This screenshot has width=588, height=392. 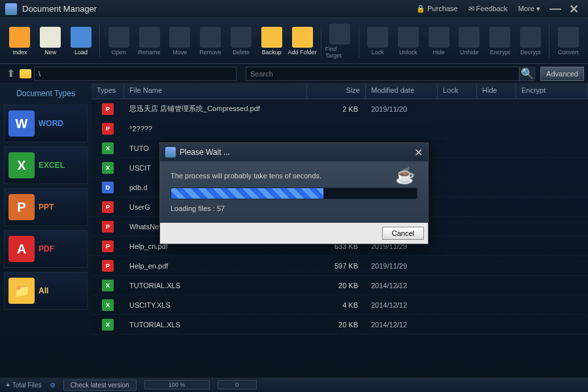 What do you see at coordinates (340, 129) in the screenshot?
I see `file-row: P°2????` at bounding box center [340, 129].